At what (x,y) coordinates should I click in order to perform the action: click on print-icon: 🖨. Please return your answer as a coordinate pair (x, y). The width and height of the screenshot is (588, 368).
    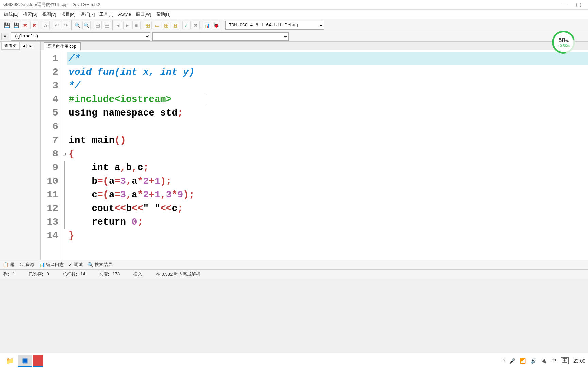
    Looking at the image, I should click on (46, 25).